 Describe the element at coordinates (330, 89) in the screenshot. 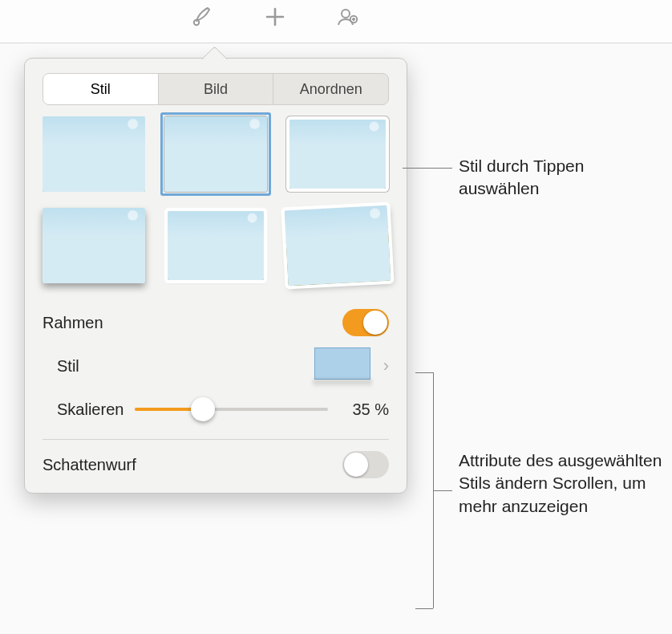

I see `tab-arrange: Anordnen` at that location.